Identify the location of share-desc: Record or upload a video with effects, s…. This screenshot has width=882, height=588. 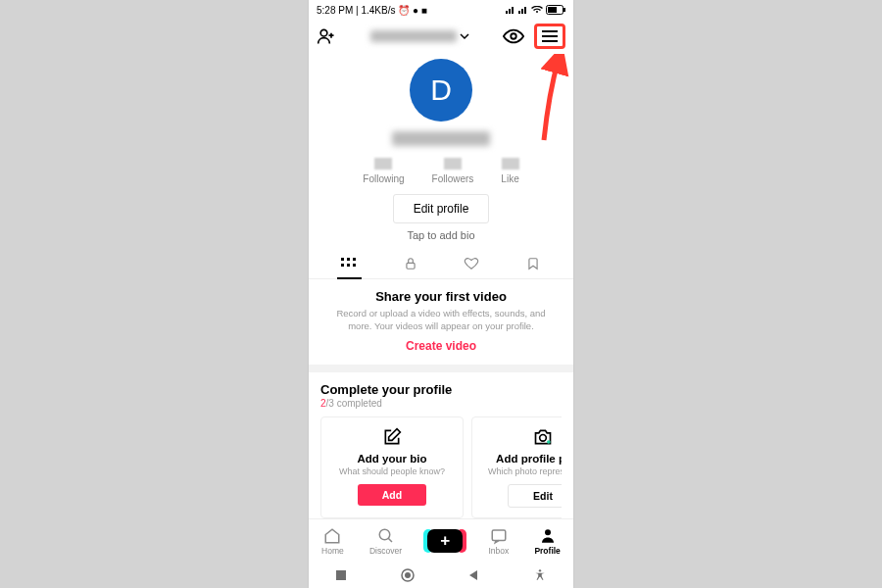
(441, 320).